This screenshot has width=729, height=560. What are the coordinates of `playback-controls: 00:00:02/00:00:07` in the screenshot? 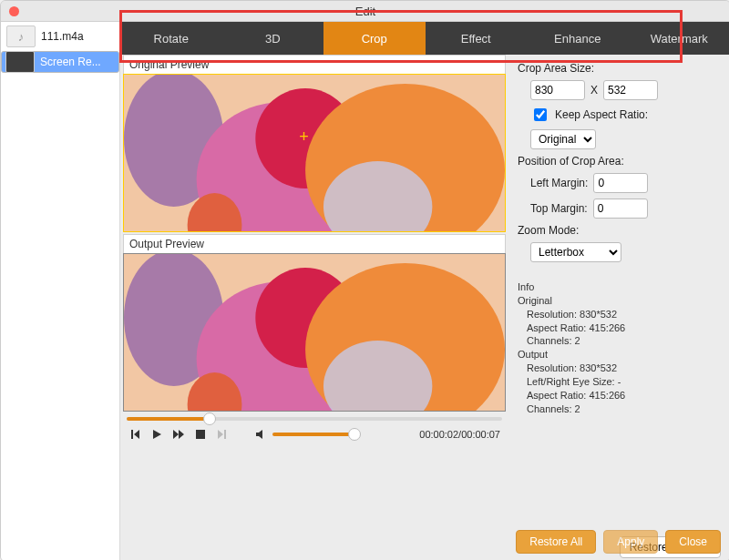 It's located at (314, 436).